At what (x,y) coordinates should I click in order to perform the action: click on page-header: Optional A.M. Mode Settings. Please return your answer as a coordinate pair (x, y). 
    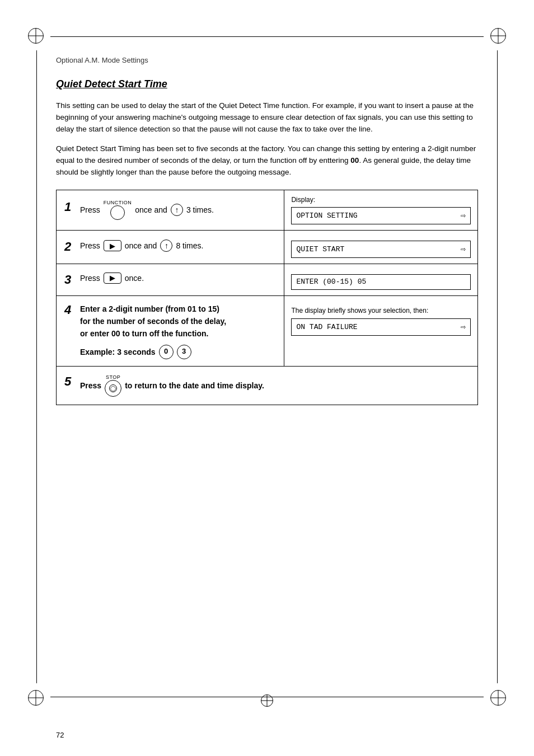
    Looking at the image, I should click on (267, 60).